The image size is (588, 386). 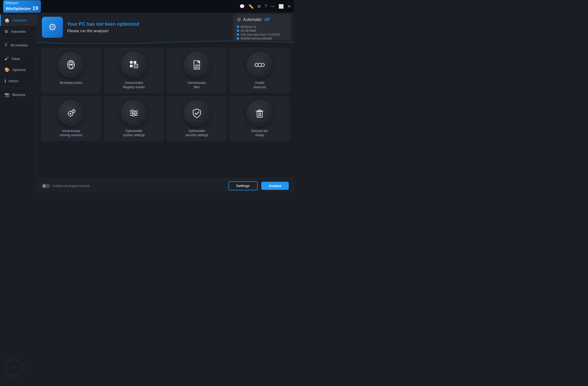 What do you see at coordinates (14, 81) in the screenshot?
I see `sidebar-label-inform: Inform` at bounding box center [14, 81].